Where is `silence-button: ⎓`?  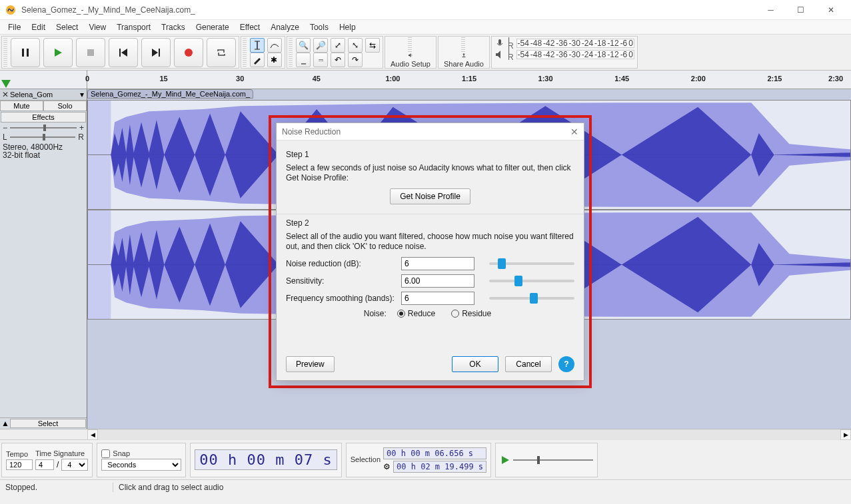
silence-button: ⎓ is located at coordinates (321, 60).